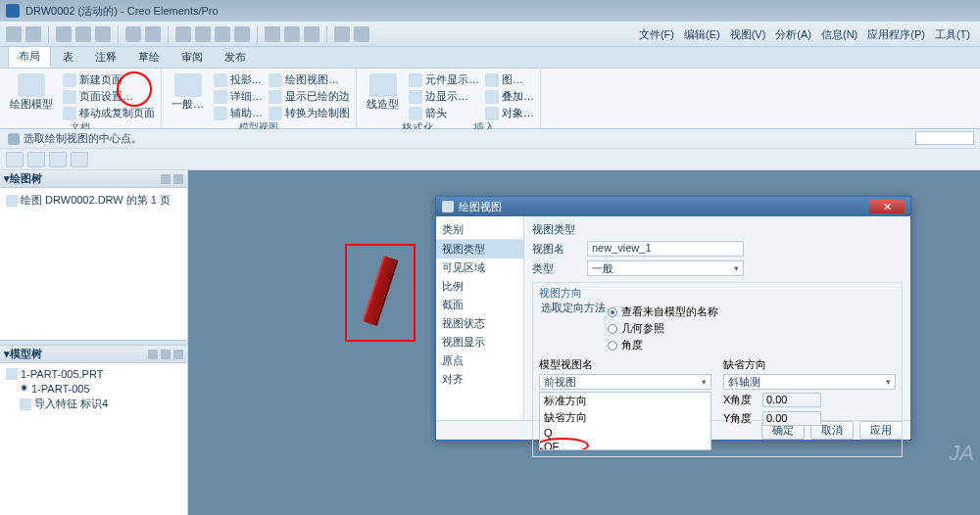 Image resolution: width=980 pixels, height=515 pixels. What do you see at coordinates (480, 380) in the screenshot?
I see `category-item: 对齐` at bounding box center [480, 380].